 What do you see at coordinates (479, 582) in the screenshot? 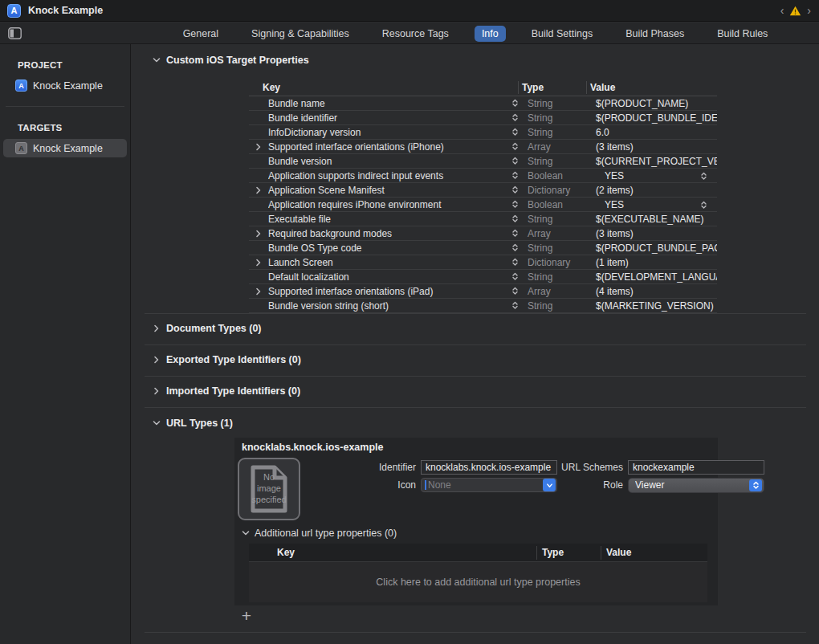
I see `additional-table-empty-area: Click here to add additional url type pr…` at bounding box center [479, 582].